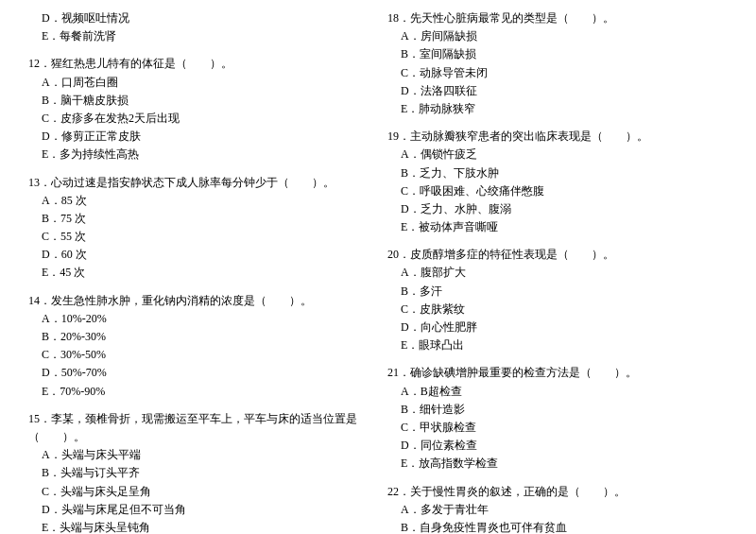  Describe the element at coordinates (198, 200) in the screenshot. I see `q13-option-a: A．85 次` at that location.